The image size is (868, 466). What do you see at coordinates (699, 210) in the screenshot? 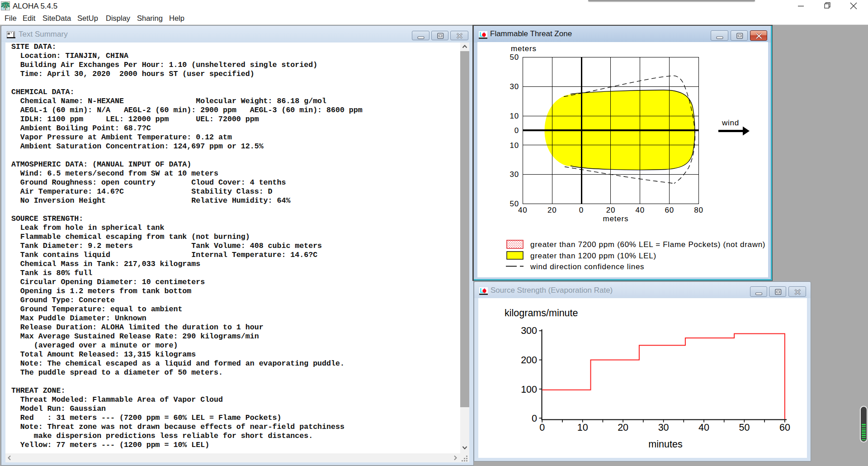
I see `svg-text: 80` at bounding box center [699, 210].